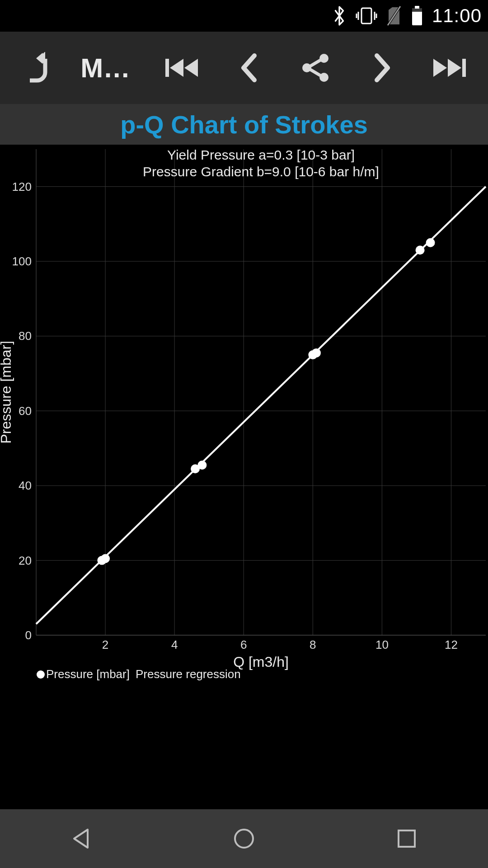 This screenshot has height=868, width=488. What do you see at coordinates (451, 645) in the screenshot?
I see `x-tick-label: 12` at bounding box center [451, 645].